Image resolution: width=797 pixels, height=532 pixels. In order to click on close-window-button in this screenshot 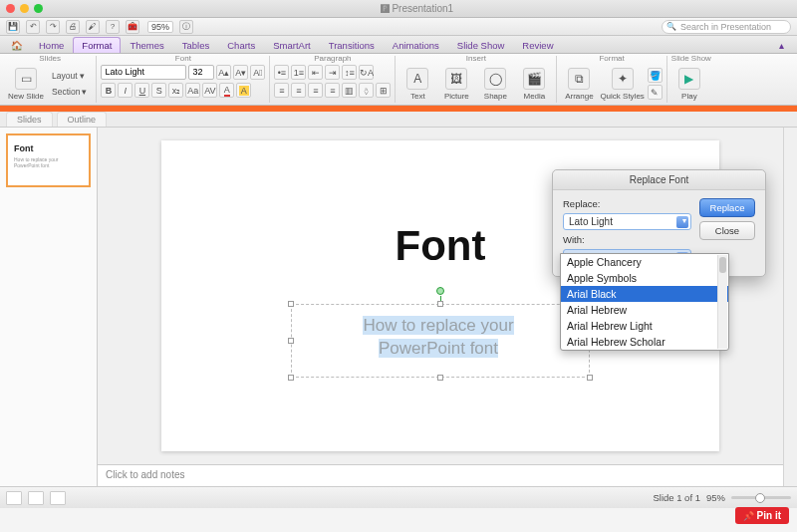, I will do `click(10, 8)`.